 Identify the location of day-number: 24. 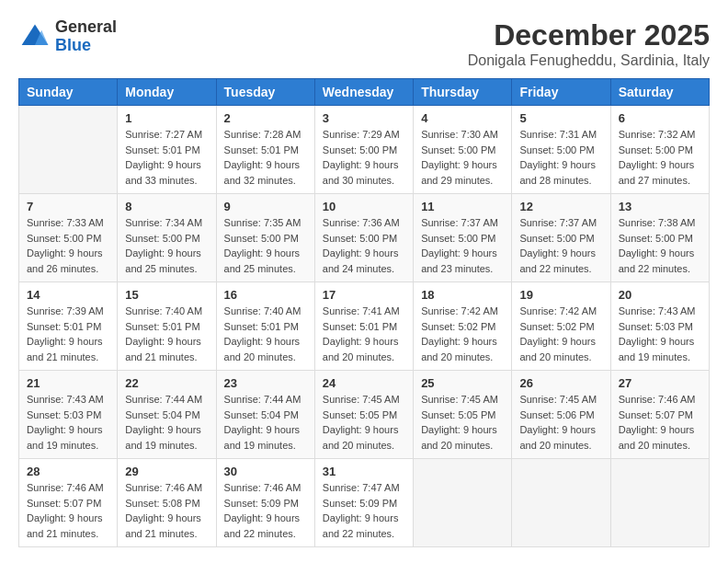
(364, 383).